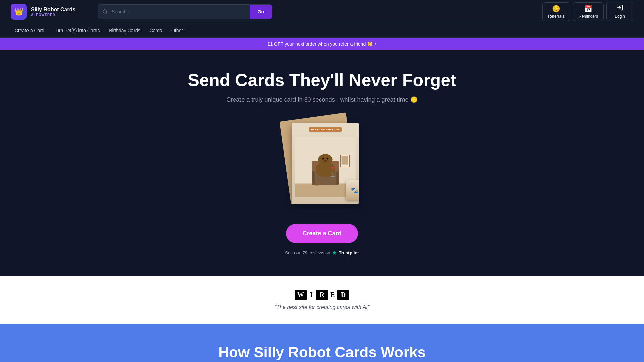  I want to click on nav-birthday: Birthday Cards, so click(125, 31).